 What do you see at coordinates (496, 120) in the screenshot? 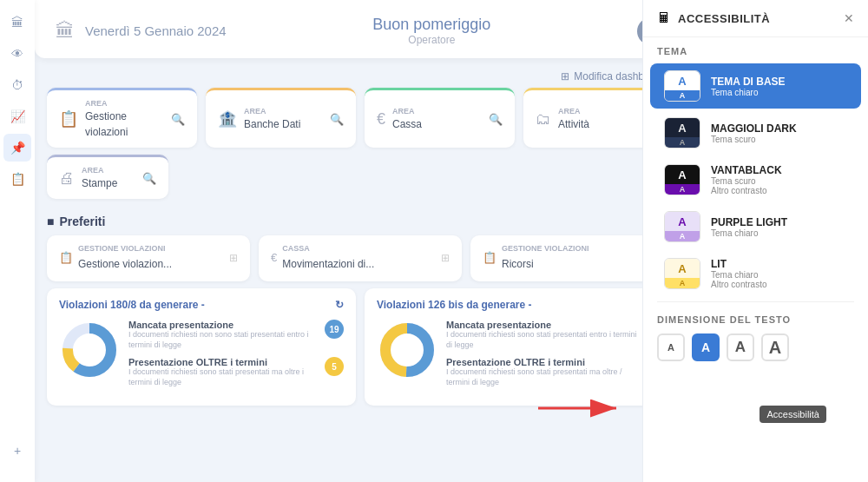
I see `search-icon-cassa: 🔍` at bounding box center [496, 120].